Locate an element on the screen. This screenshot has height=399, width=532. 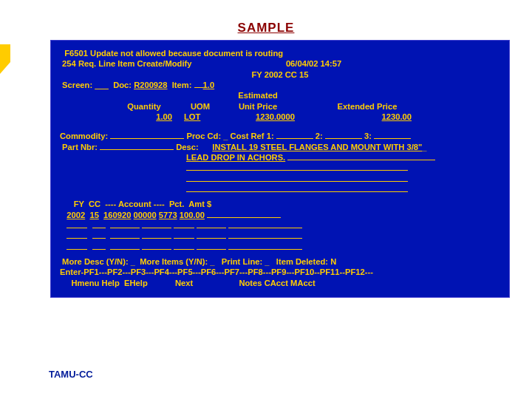
doc-number: R200928 is located at coordinates (151, 85).